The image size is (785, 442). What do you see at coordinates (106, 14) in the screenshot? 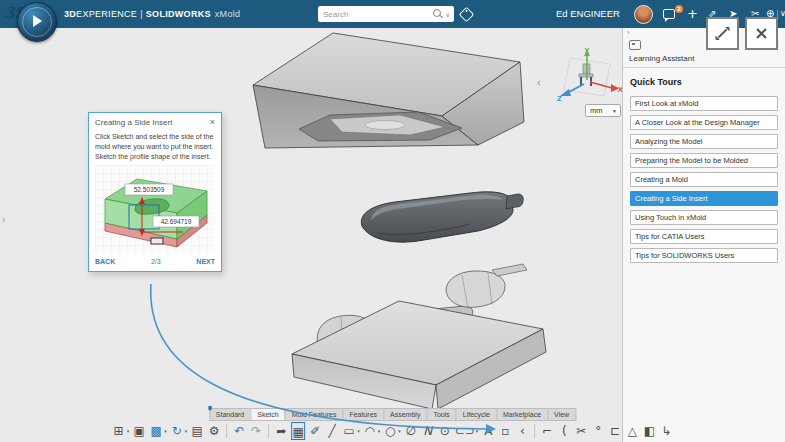
I see `brand-experience: EXPERIENCE` at bounding box center [106, 14].